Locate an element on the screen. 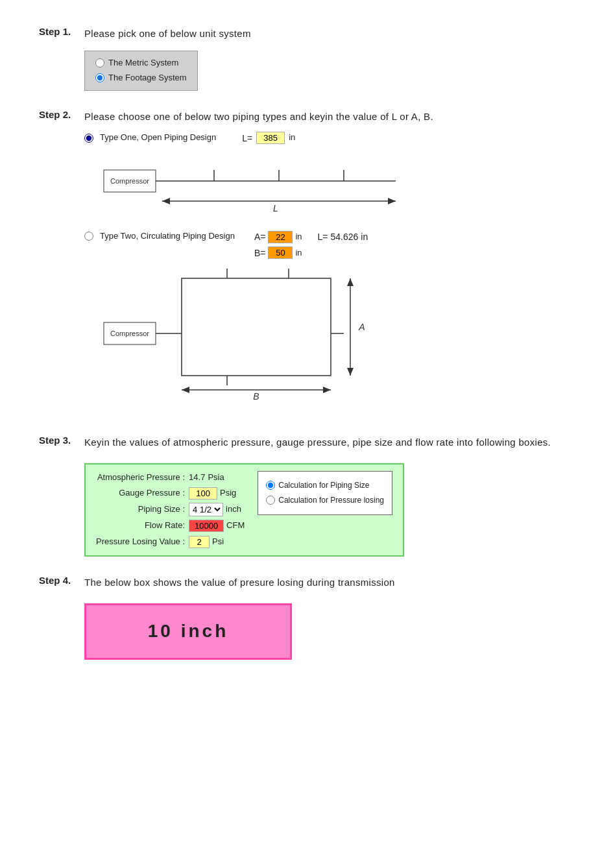 This screenshot has height=868, width=613. type2-svg: Compressor A is located at coordinates (259, 333).